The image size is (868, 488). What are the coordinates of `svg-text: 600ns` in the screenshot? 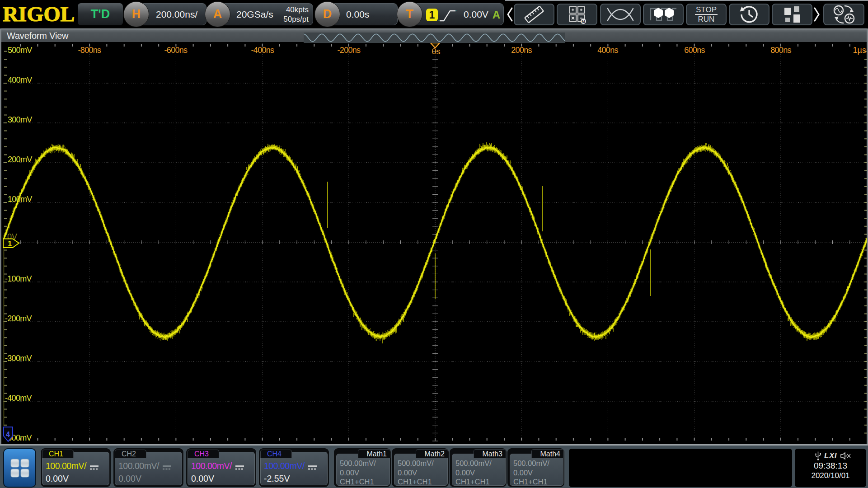 It's located at (694, 50).